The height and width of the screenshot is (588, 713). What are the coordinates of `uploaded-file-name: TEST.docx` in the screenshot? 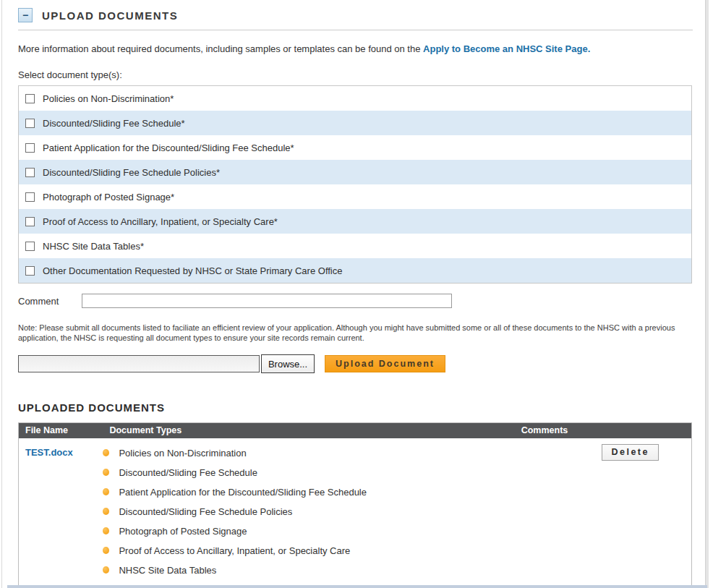 It's located at (61, 514).